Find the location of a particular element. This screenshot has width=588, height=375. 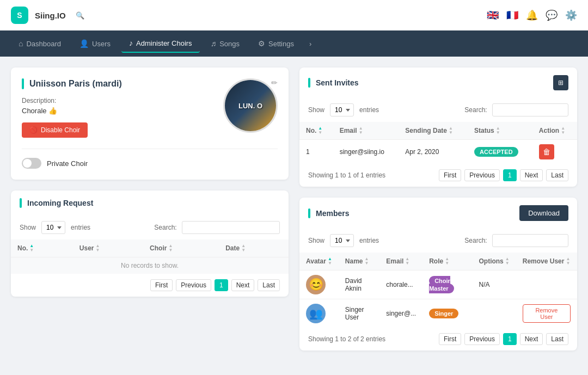

next-page-btn: Next is located at coordinates (243, 285).